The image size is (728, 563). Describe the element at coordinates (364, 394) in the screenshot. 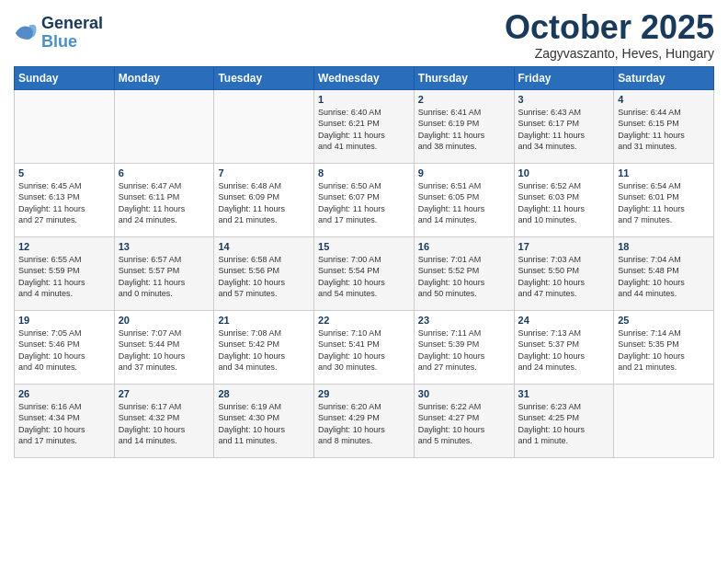

I see `day-number: 29` at that location.